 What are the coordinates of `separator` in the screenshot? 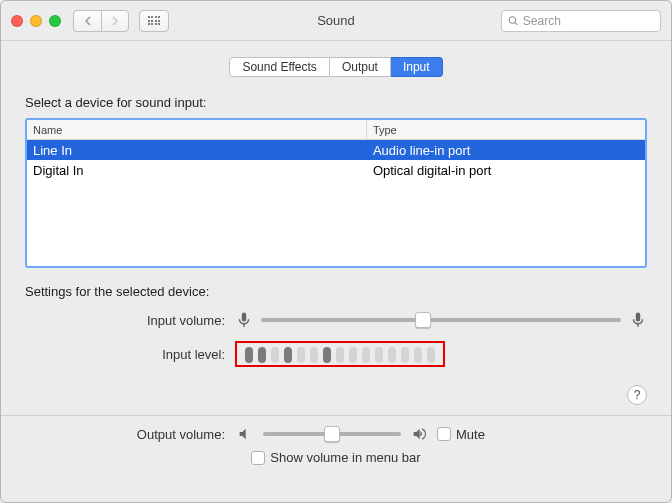 It's located at (336, 416).